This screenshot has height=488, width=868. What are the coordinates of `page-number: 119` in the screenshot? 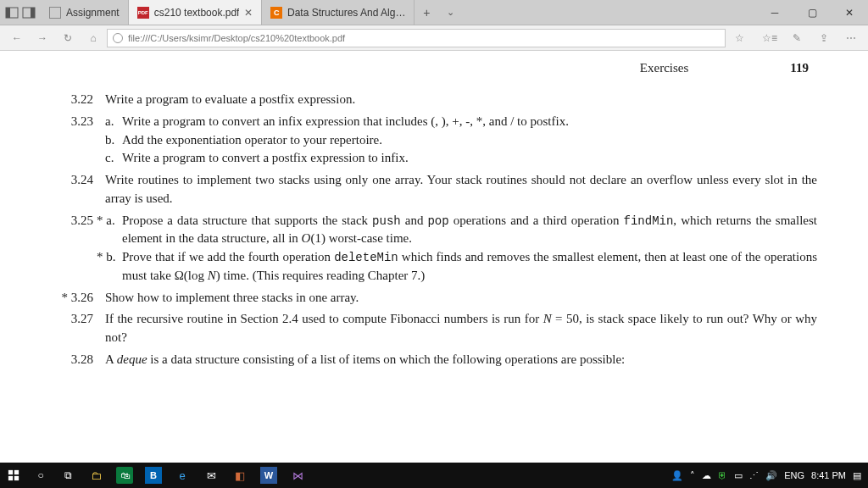 It's located at (799, 68).